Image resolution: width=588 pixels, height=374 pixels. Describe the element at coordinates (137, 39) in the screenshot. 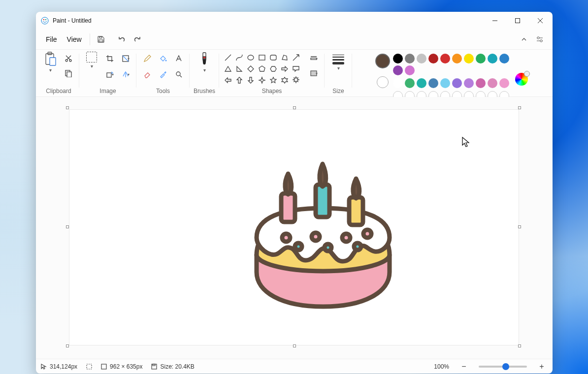

I see `redo-button` at that location.